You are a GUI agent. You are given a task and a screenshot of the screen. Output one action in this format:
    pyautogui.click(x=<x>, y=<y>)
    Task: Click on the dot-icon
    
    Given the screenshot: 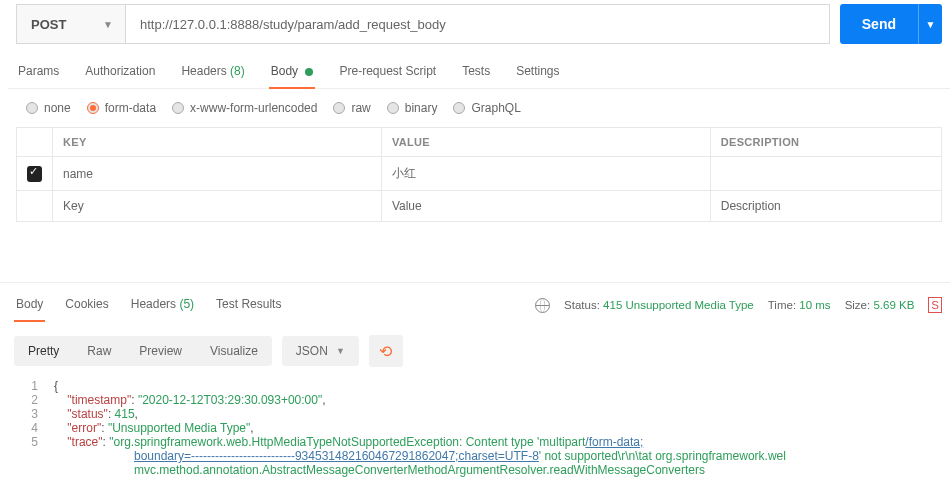 What is the action you would take?
    pyautogui.click(x=309, y=72)
    